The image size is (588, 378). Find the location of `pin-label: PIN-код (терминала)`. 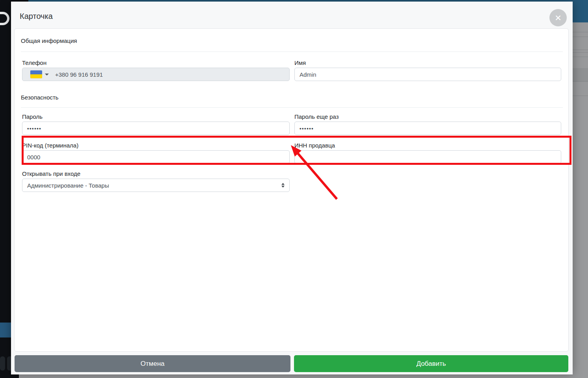

pin-label: PIN-код (терминала) is located at coordinates (156, 146).